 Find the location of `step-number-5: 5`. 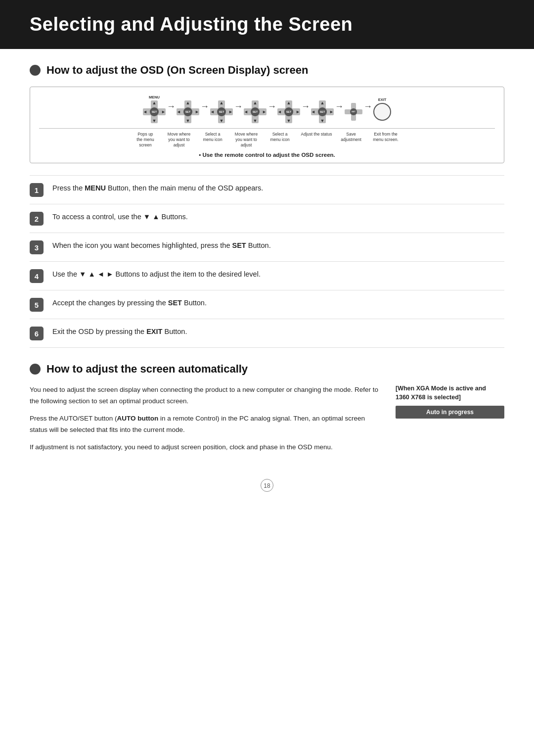

step-number-5: 5 is located at coordinates (37, 305).